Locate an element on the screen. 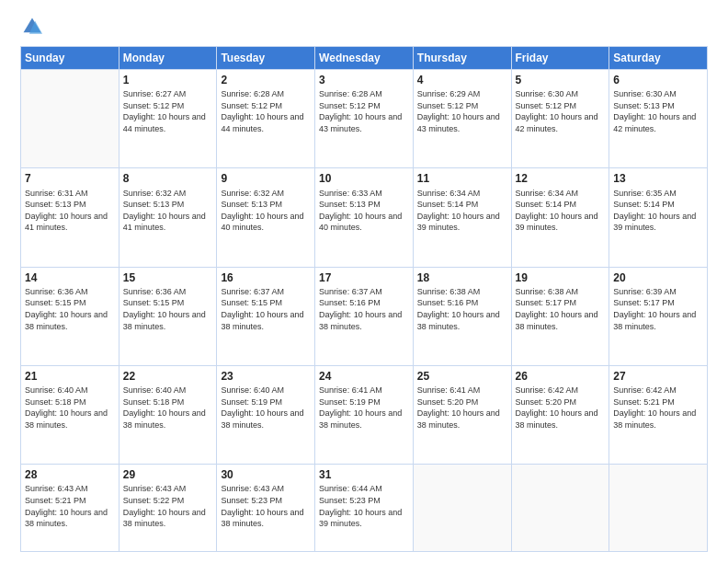 The image size is (728, 563). day-info: Sunrise: 6:43 AMSunset: 5:23 PMDaylight:… is located at coordinates (266, 506).